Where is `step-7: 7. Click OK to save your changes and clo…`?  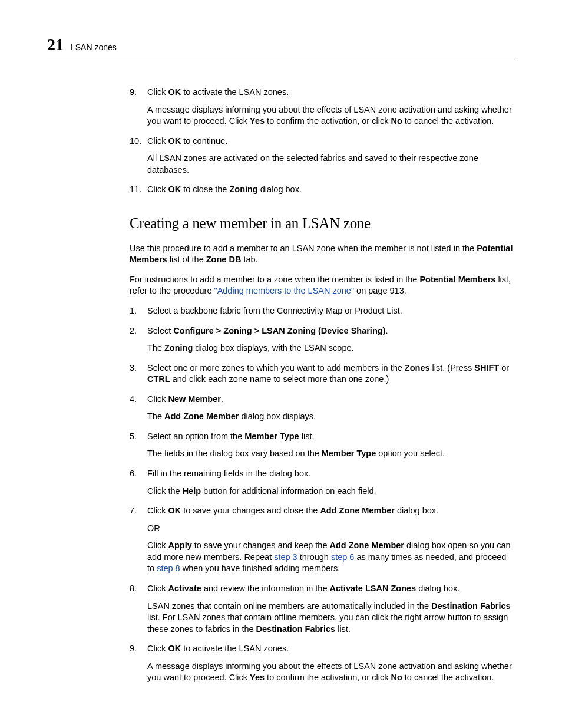
step-7: 7. Click OK to save your changes and clo… is located at coordinates (322, 540).